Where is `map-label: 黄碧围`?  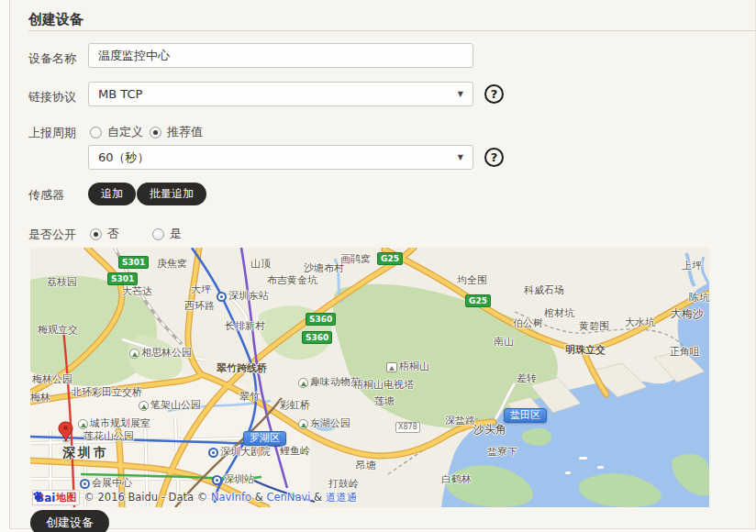 map-label: 黄碧围 is located at coordinates (595, 327).